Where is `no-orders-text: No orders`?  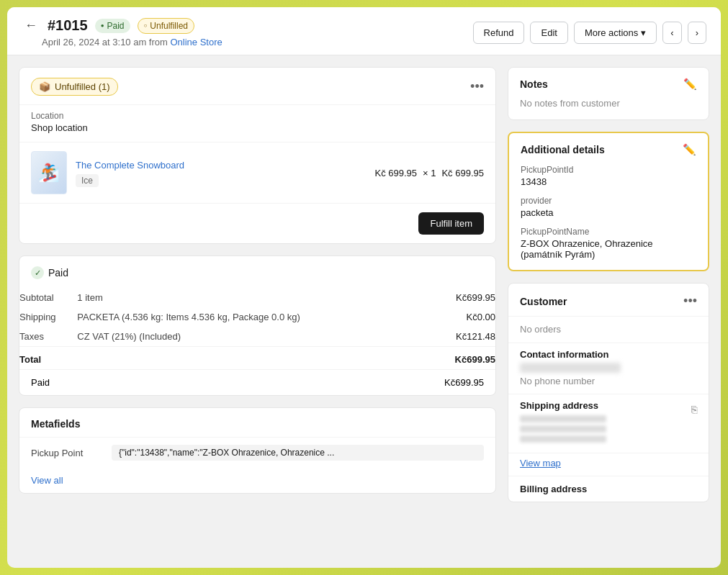
no-orders-text: No orders is located at coordinates (540, 330).